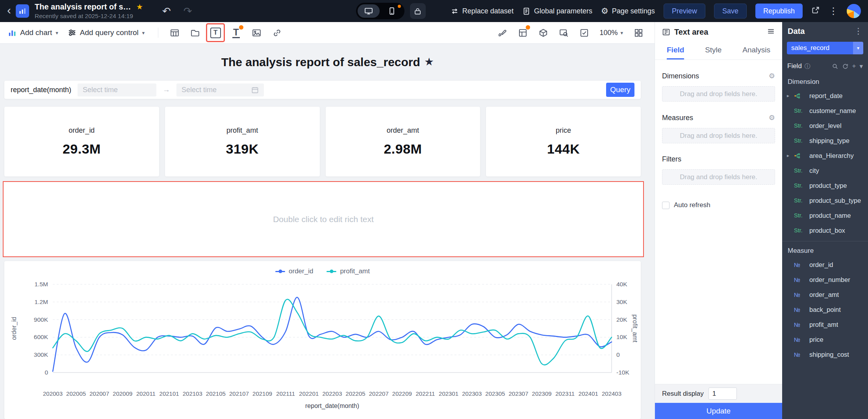 The image size is (868, 419). What do you see at coordinates (807, 66) in the screenshot?
I see `info-icon: ⓘ` at bounding box center [807, 66].